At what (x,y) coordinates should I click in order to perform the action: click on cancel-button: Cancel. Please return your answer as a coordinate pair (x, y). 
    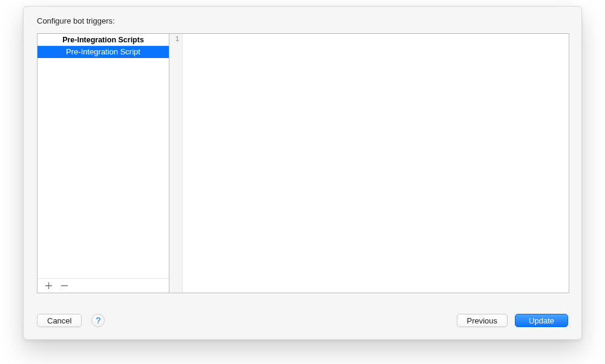
    Looking at the image, I should click on (59, 320).